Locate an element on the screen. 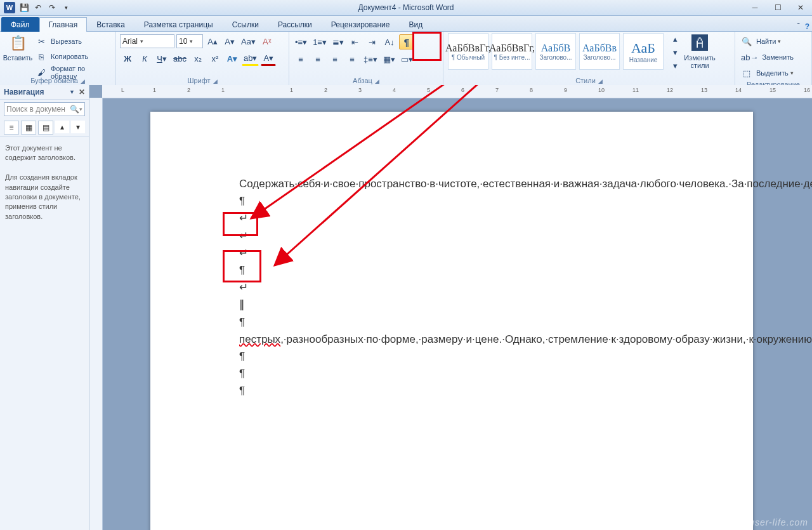 This screenshot has height=530, width=812. search-icon: 🔍 is located at coordinates (75, 109).